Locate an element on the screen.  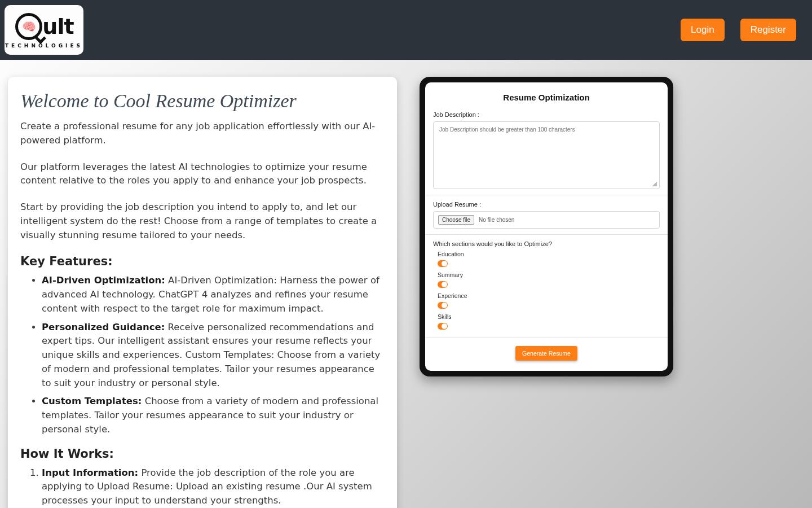
upload-resume-input: Choose file No file chosen is located at coordinates (546, 220).